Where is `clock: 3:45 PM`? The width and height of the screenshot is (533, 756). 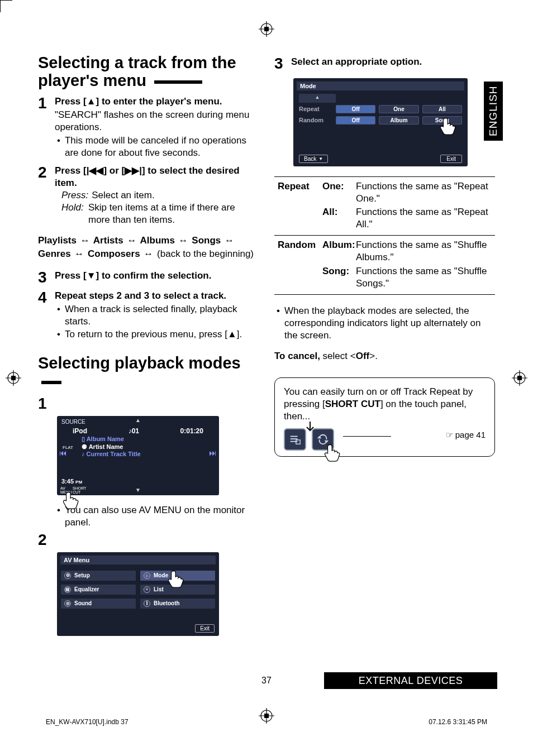
clock: 3:45 PM is located at coordinates (72, 481).